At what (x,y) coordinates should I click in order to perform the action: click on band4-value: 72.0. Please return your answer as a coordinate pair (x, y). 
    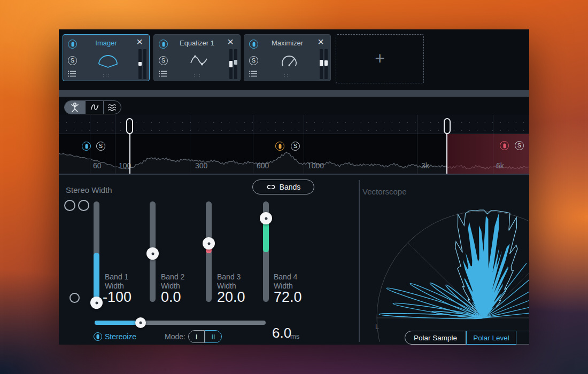
    Looking at the image, I should click on (288, 297).